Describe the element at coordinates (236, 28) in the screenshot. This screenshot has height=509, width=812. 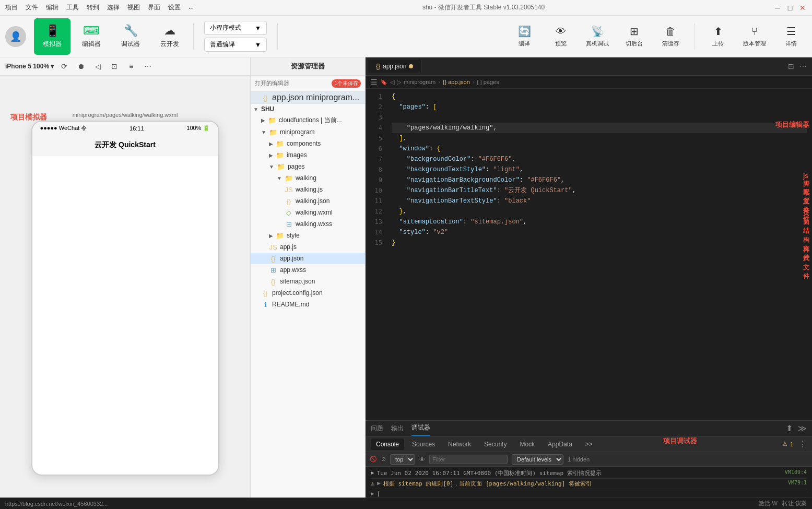
I see `mode-select: 小程序模式 ▼` at that location.